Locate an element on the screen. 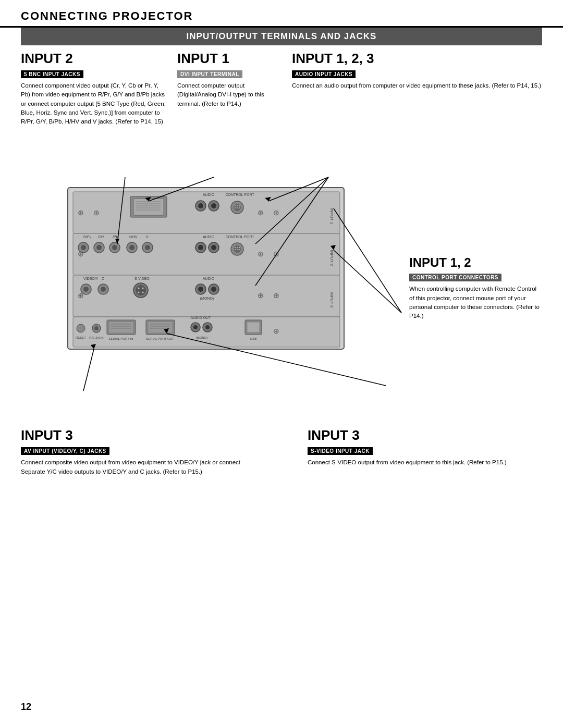  svg-text: VIDEO/Y is located at coordinates (91, 278).